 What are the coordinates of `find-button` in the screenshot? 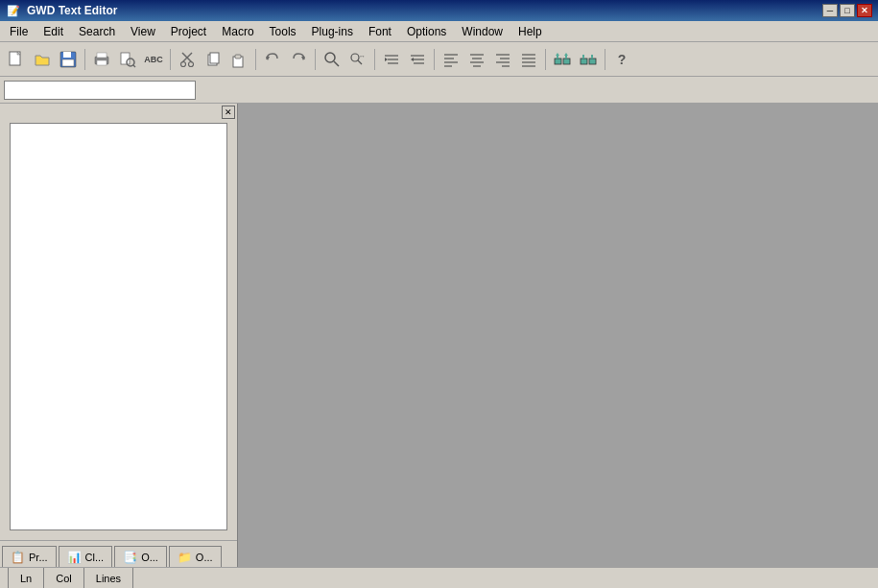 It's located at (332, 59).